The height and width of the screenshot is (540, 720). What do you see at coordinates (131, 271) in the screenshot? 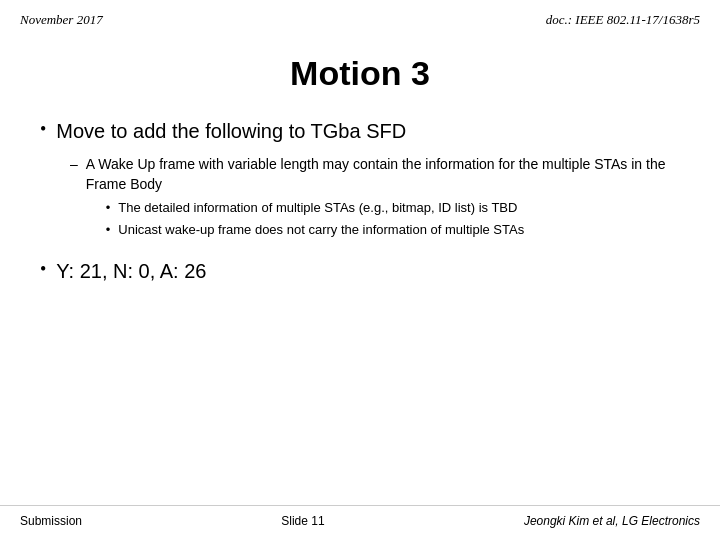
I see `bullet-2-text: Y: 21, N: 0, A: 26` at bounding box center [131, 271].